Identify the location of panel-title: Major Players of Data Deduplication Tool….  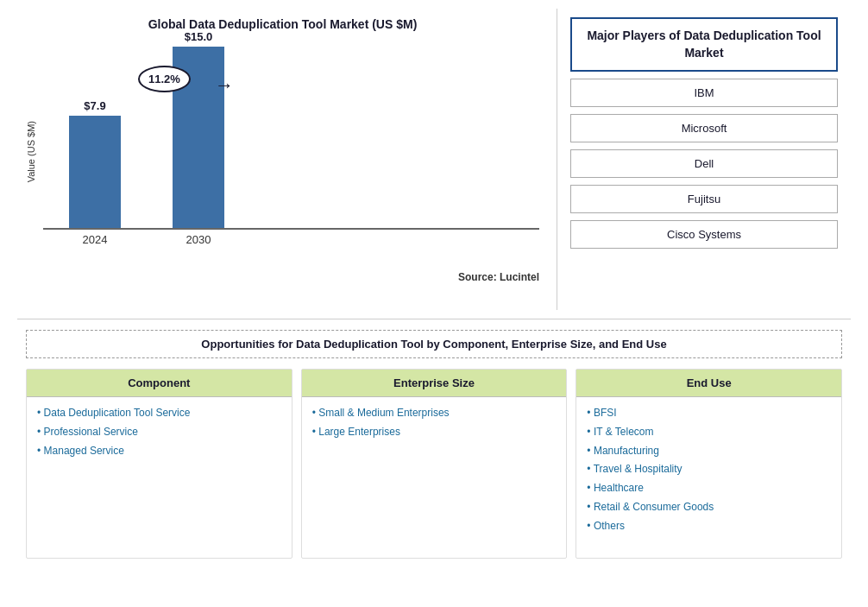
(704, 45).